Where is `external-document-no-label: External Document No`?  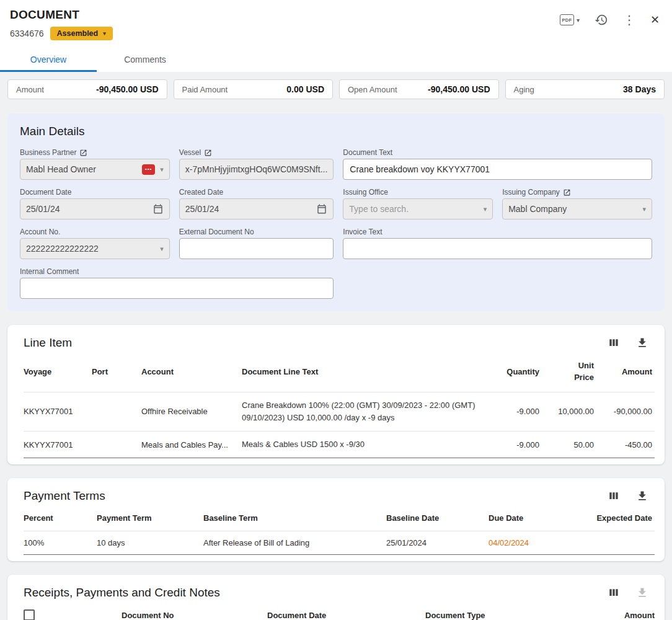
external-document-no-label: External Document No is located at coordinates (217, 232).